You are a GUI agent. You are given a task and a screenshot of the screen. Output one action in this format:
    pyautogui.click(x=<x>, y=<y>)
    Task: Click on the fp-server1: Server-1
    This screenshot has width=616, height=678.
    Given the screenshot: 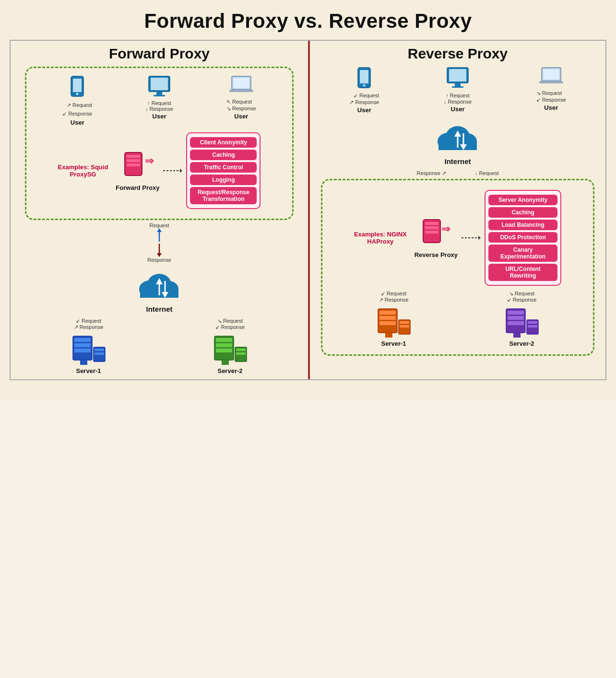 What is the action you would take?
    pyautogui.click(x=88, y=355)
    